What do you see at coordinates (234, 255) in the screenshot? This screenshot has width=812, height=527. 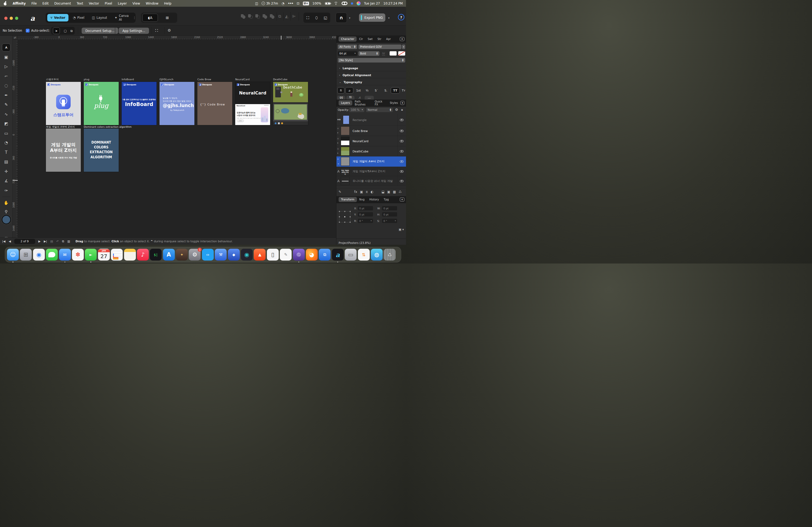 I see `dock-dev-tools-icon: ◆` at bounding box center [234, 255].